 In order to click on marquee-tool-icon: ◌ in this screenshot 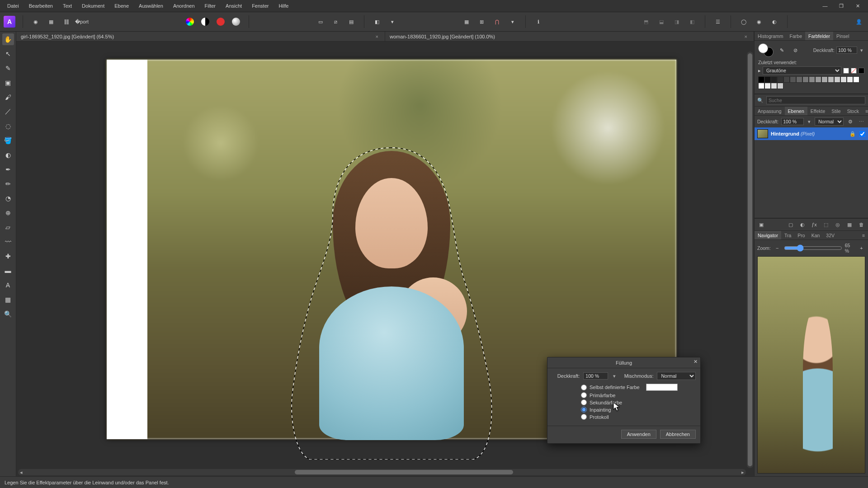, I will do `click(8, 126)`.